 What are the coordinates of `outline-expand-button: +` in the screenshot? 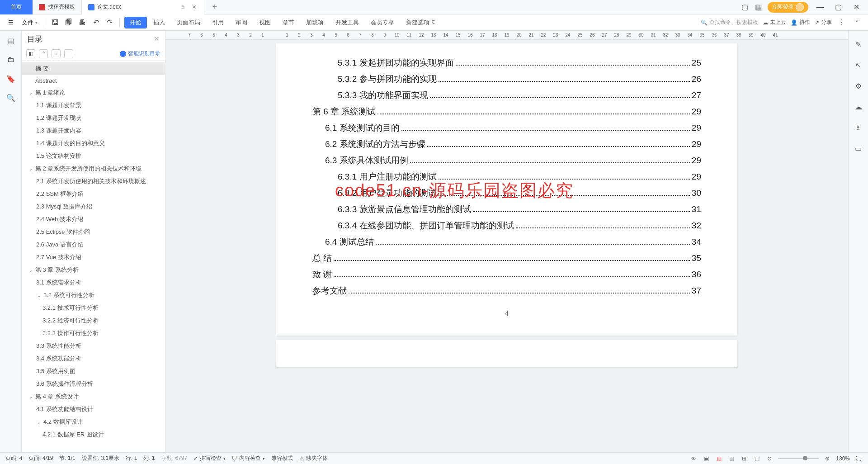 It's located at (56, 54).